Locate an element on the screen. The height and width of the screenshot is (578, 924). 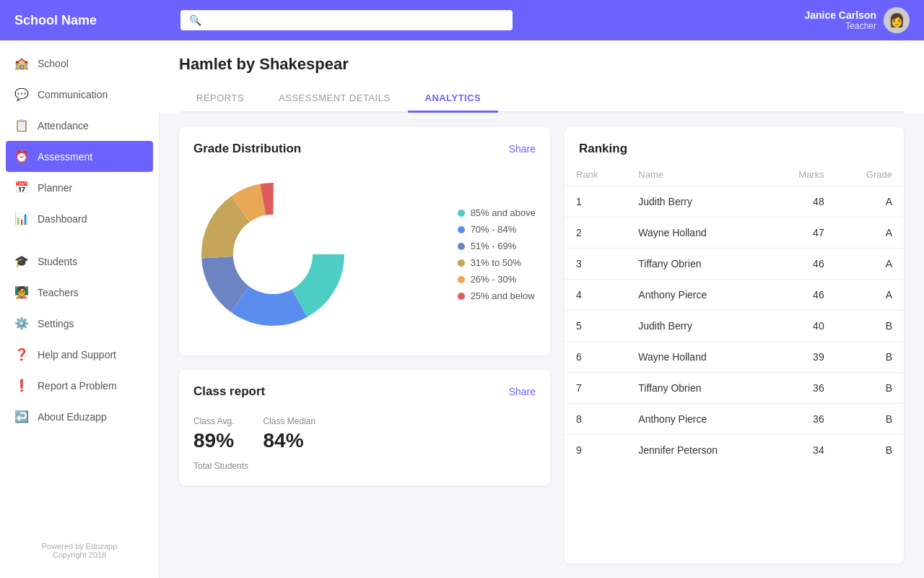
legend-label-5: 25% and below is located at coordinates (502, 296).